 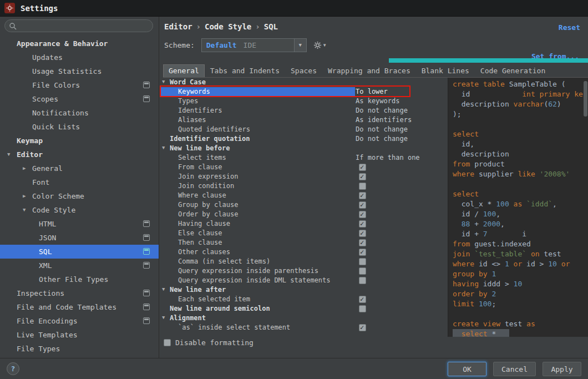 I want to click on tree-row-join-expression: Join expression, so click(x=304, y=176).